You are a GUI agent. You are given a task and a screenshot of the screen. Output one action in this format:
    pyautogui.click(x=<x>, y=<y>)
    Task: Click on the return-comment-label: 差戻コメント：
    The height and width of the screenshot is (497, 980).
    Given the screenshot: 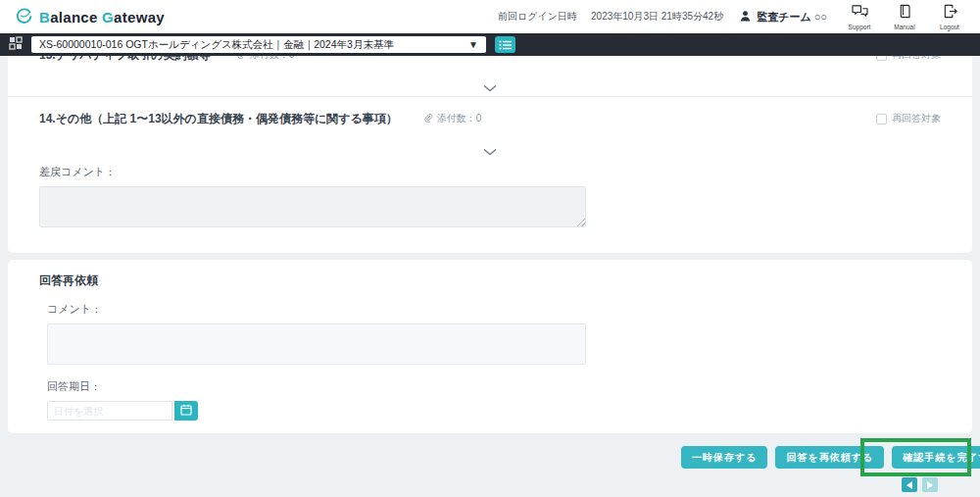 What is the action you would take?
    pyautogui.click(x=490, y=173)
    